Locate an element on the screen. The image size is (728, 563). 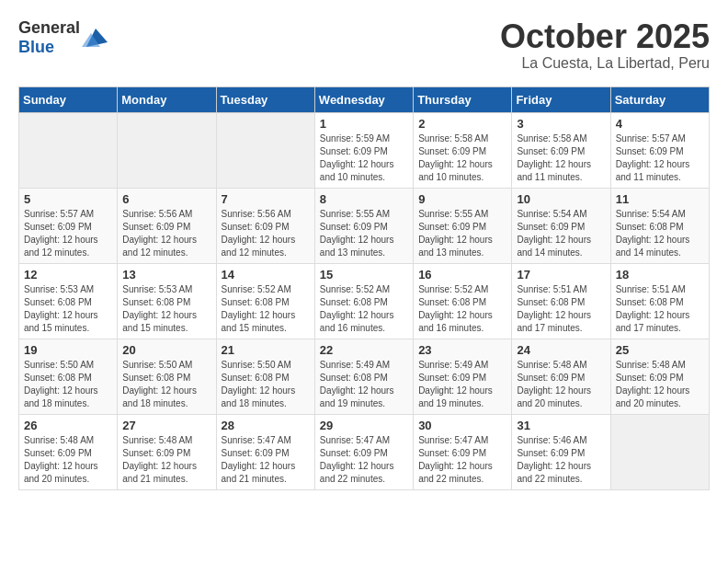
day-info: Sunrise: 5:49 AM Sunset: 6:09 PM Dayligh… is located at coordinates (462, 385).